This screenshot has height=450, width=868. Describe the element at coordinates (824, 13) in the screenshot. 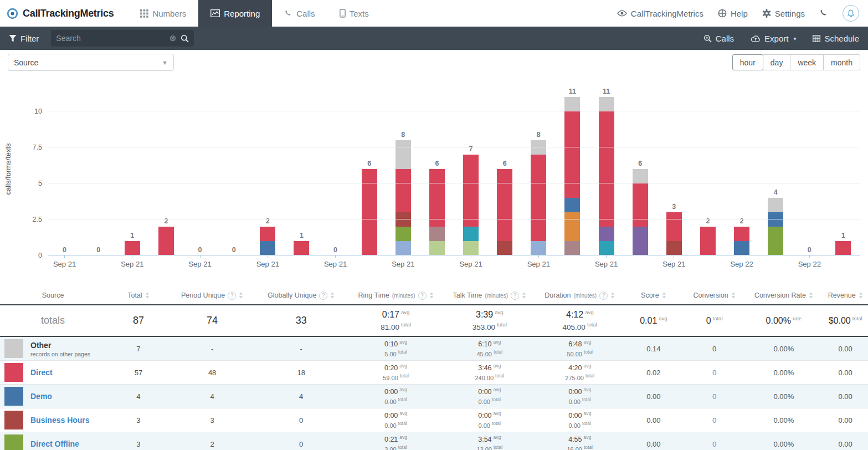

I see `softphone-icon` at that location.